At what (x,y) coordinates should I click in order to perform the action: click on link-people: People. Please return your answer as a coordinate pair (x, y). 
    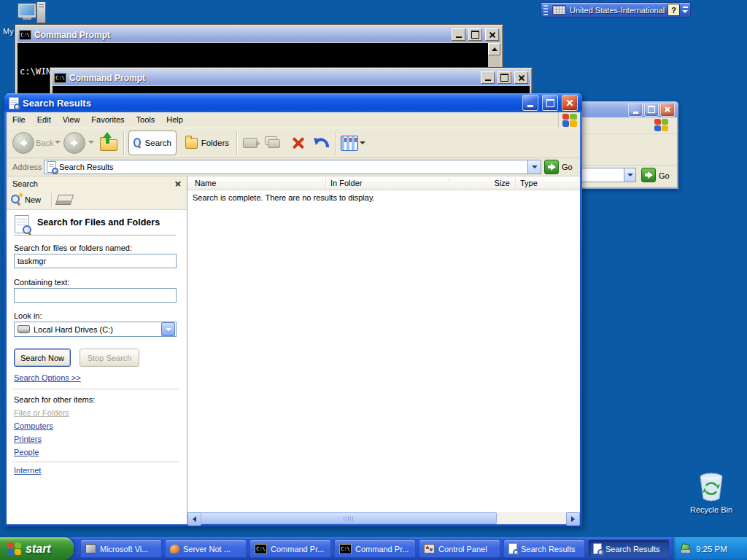
    Looking at the image, I should click on (26, 452).